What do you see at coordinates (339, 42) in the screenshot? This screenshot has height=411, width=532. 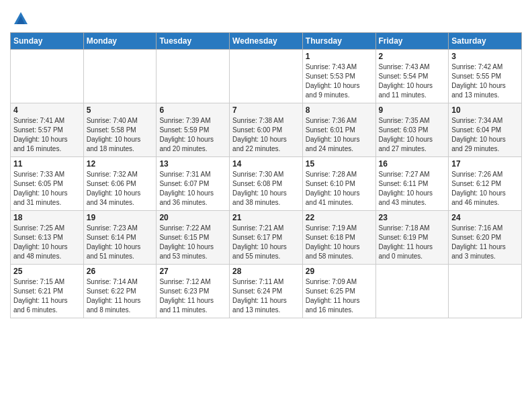 I see `weekday-header-thursday: Thursday` at bounding box center [339, 42].